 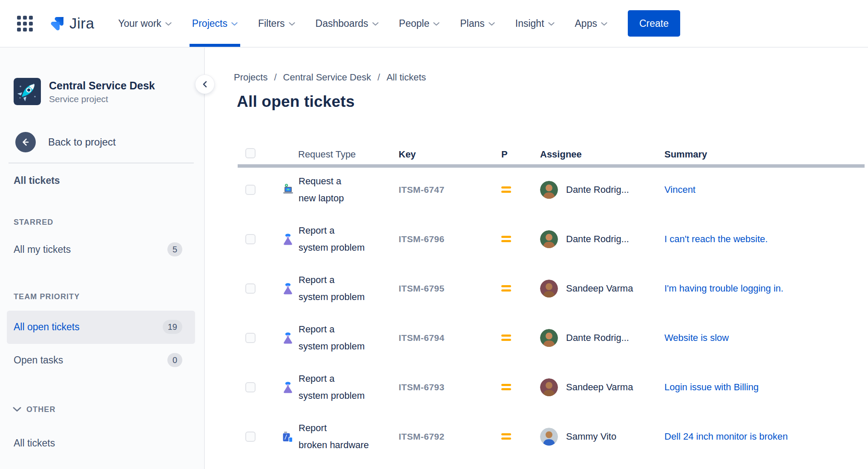 What do you see at coordinates (697, 338) in the screenshot?
I see `summary-link: Website is slow` at bounding box center [697, 338].